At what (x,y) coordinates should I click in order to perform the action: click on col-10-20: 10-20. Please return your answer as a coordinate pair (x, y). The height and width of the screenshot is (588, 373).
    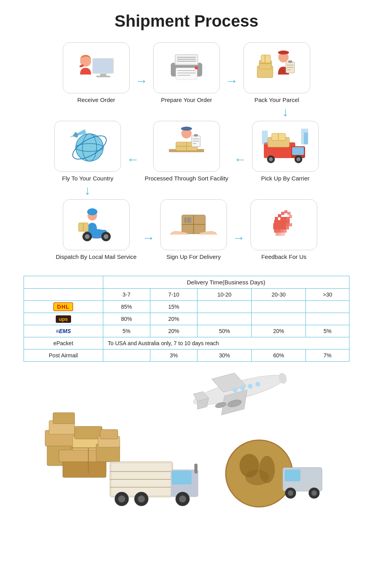
    Looking at the image, I should click on (225, 295).